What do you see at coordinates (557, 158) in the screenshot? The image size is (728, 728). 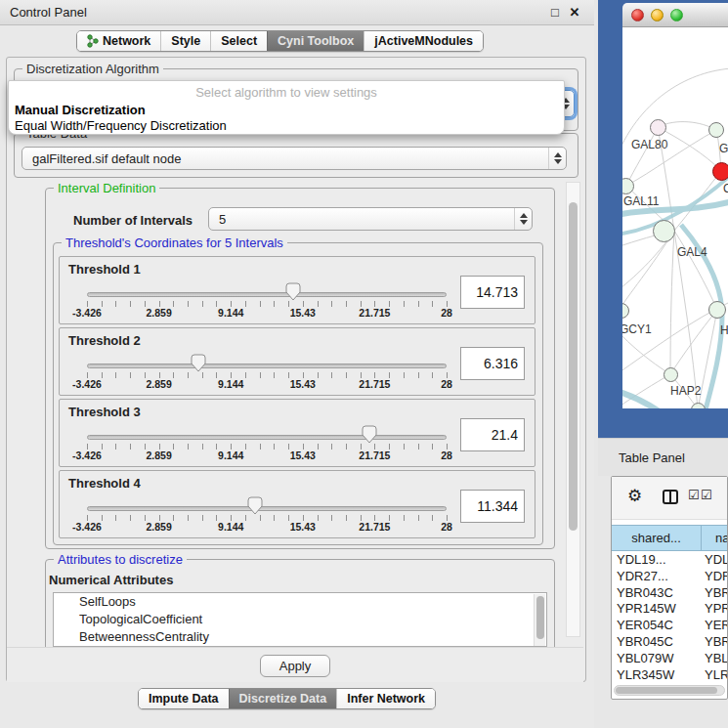 I see `stepper-icon` at bounding box center [557, 158].